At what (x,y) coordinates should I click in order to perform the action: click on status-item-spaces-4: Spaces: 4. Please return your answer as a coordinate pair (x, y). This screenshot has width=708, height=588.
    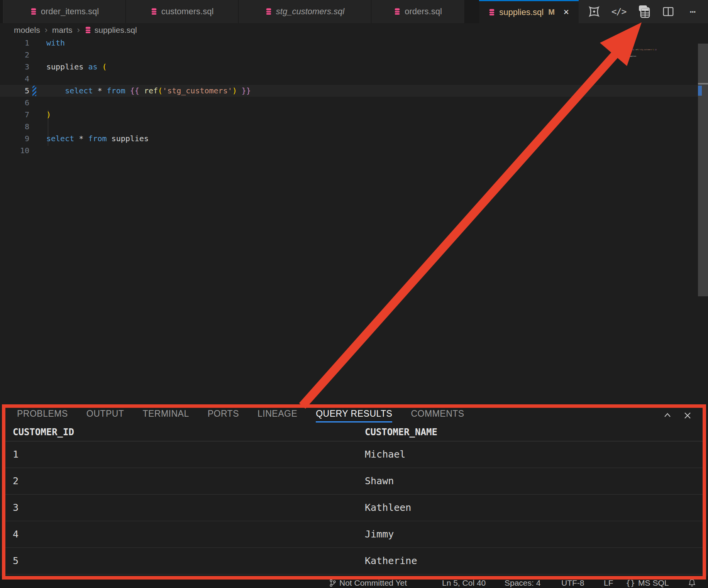
    Looking at the image, I should click on (523, 583).